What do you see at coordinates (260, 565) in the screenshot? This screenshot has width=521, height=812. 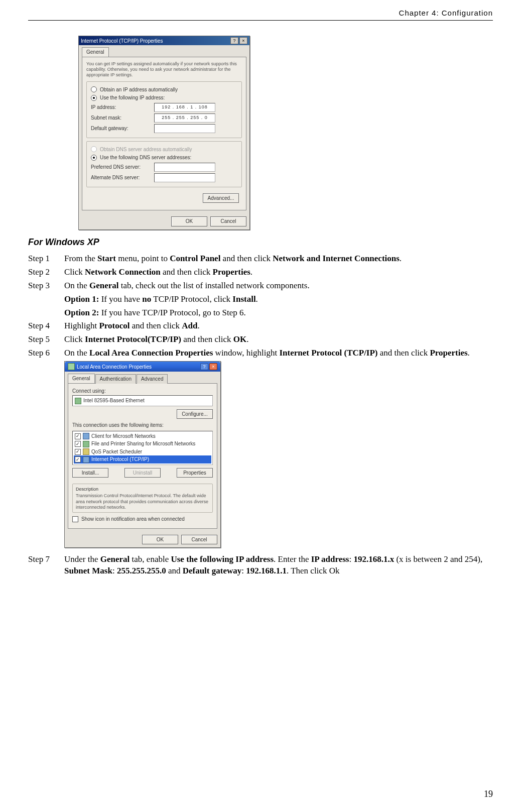 I see `step-7: Step 7 Under the General tab, enable Use…` at bounding box center [260, 565].